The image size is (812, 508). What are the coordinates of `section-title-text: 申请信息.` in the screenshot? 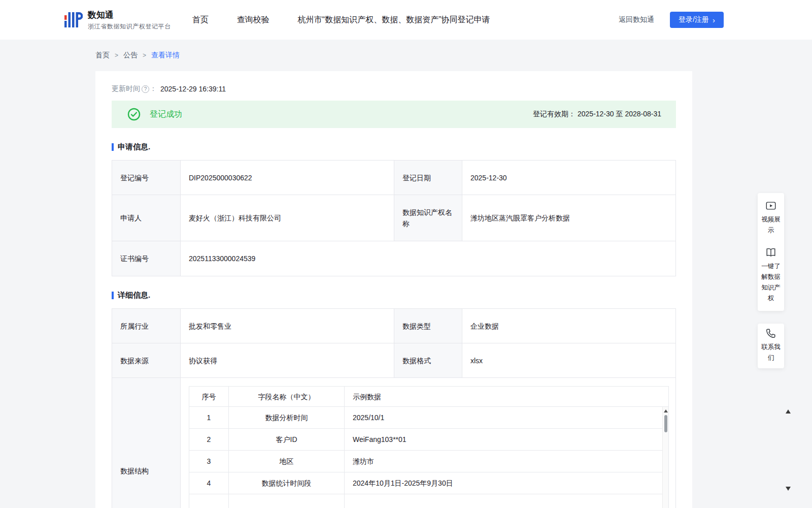 It's located at (134, 147).